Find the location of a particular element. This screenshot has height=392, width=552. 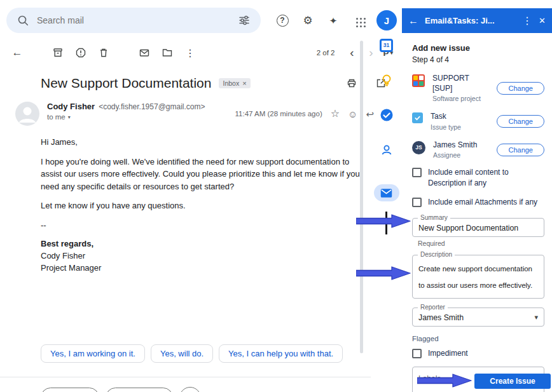

summary-label: Summary is located at coordinates (434, 217).